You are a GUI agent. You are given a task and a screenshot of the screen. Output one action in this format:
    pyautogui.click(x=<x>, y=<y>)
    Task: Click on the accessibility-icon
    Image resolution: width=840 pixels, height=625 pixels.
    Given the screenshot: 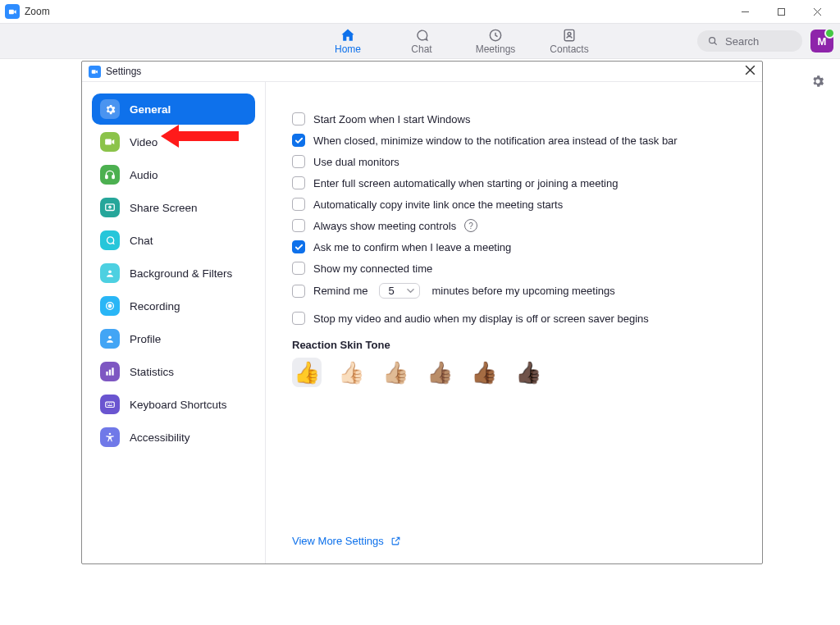 What is the action you would take?
    pyautogui.click(x=110, y=437)
    